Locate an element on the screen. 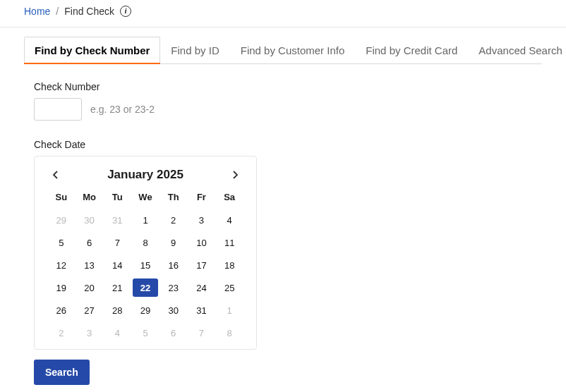  search-button: Search is located at coordinates (62, 372).